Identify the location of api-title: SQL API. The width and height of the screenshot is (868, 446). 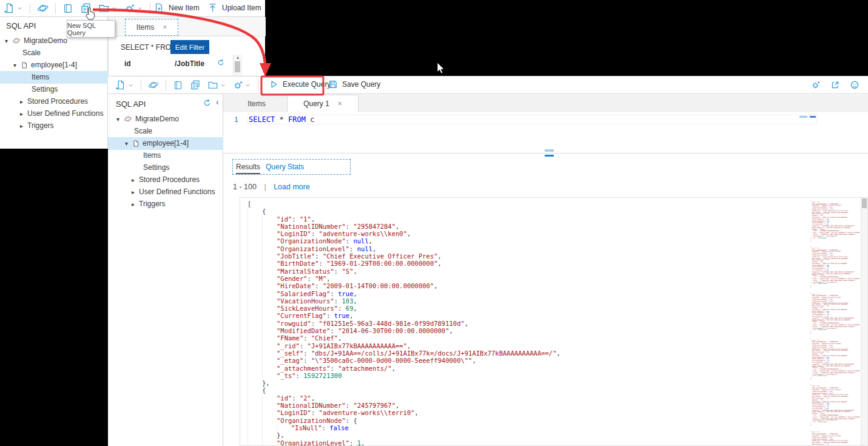
(131, 104).